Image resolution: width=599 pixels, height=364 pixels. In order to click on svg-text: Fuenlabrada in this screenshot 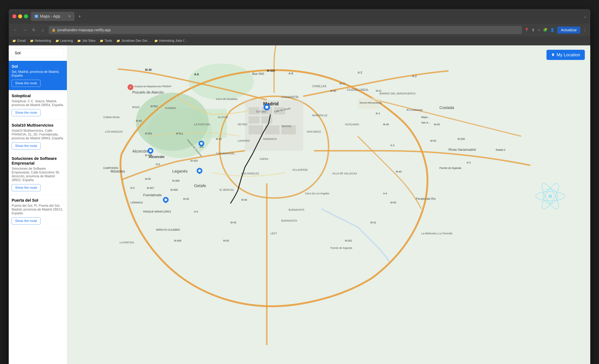, I will do `click(152, 195)`.